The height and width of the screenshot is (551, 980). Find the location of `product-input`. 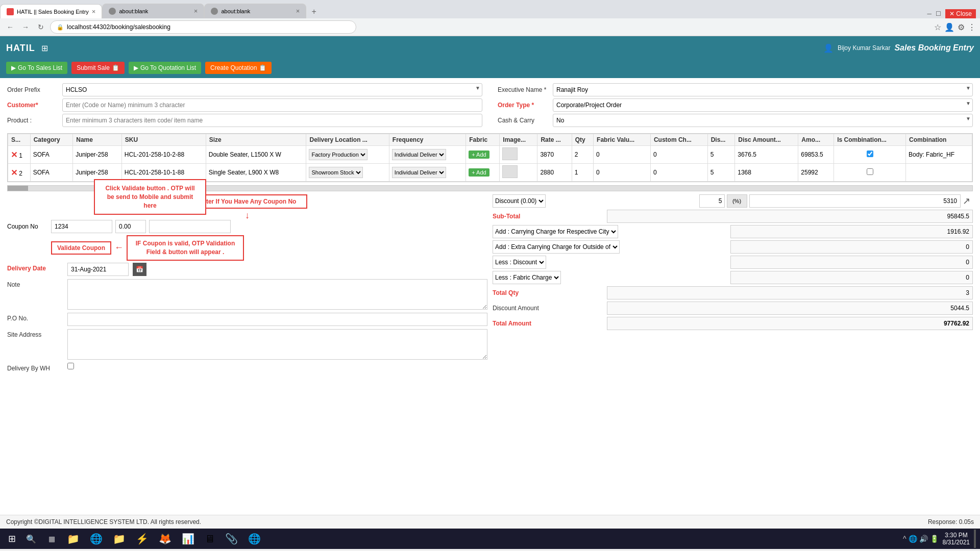

product-input is located at coordinates (273, 120).